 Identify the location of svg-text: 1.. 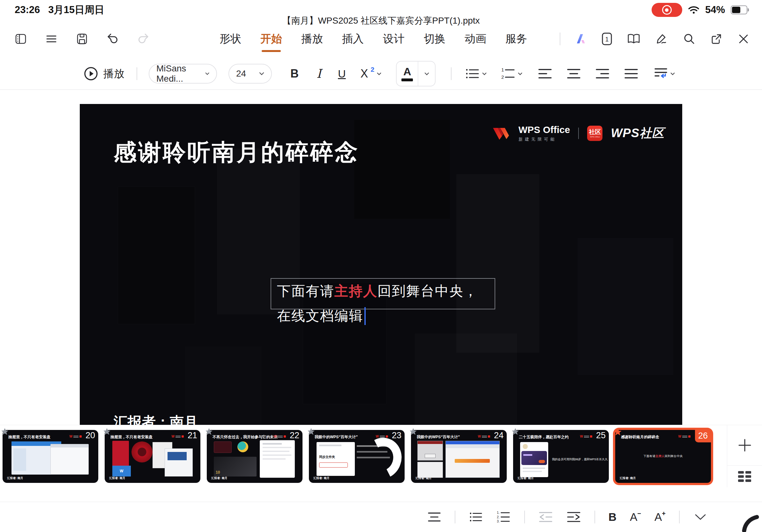
(498, 513).